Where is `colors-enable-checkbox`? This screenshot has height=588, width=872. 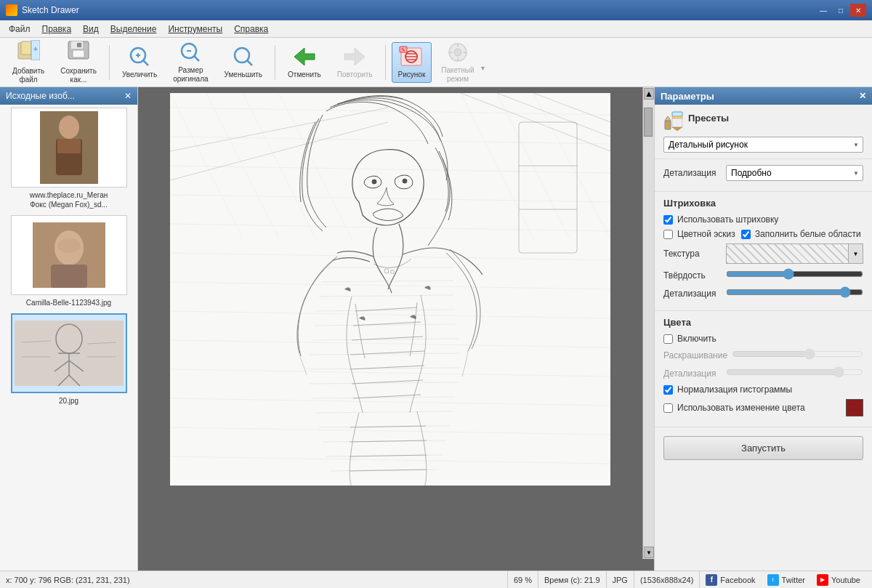
colors-enable-checkbox is located at coordinates (669, 339).